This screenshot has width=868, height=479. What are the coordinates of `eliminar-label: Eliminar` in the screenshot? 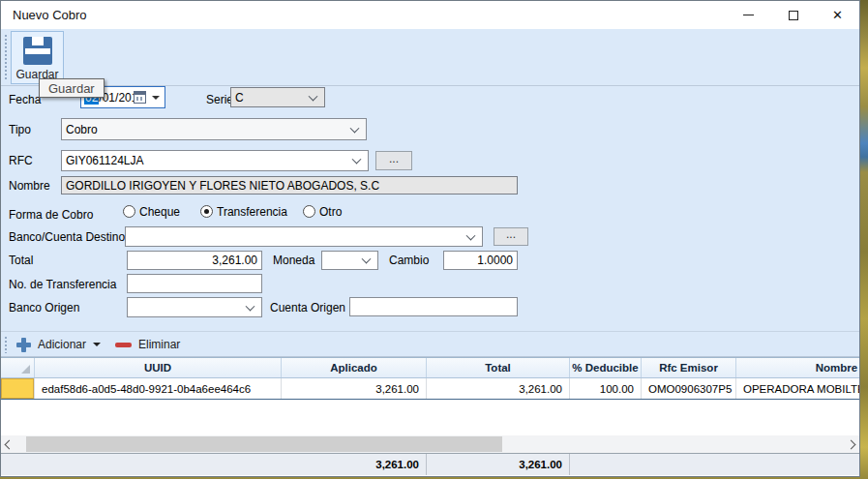 It's located at (159, 344).